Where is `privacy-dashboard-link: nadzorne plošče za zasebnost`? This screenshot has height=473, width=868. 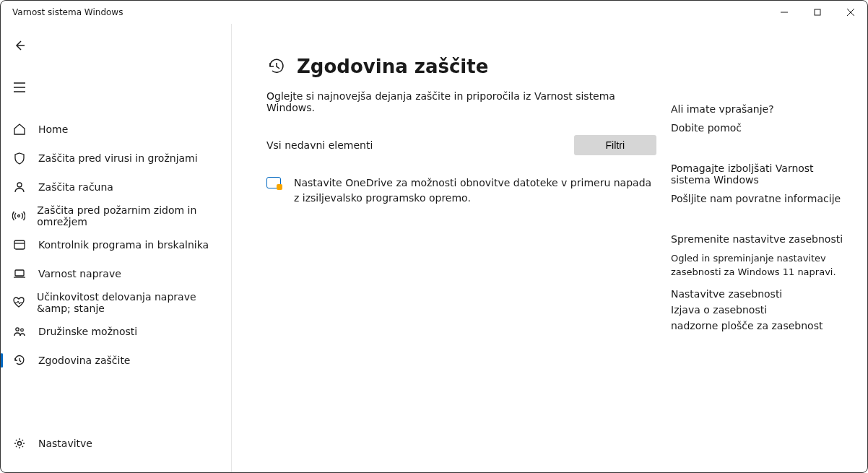 privacy-dashboard-link: nadzorne plošče za zasebnost is located at coordinates (762, 326).